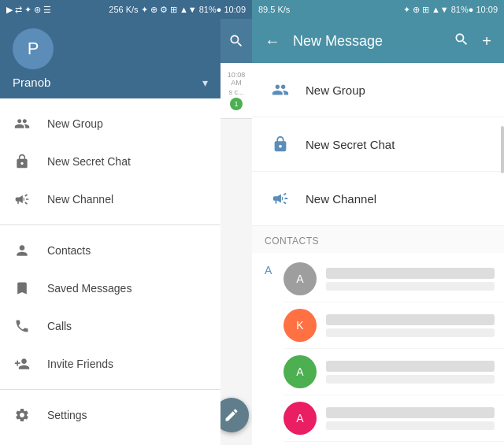 Image resolution: width=504 pixels, height=445 pixels. What do you see at coordinates (110, 124) in the screenshot?
I see `new-group-item: New Group` at bounding box center [110, 124].